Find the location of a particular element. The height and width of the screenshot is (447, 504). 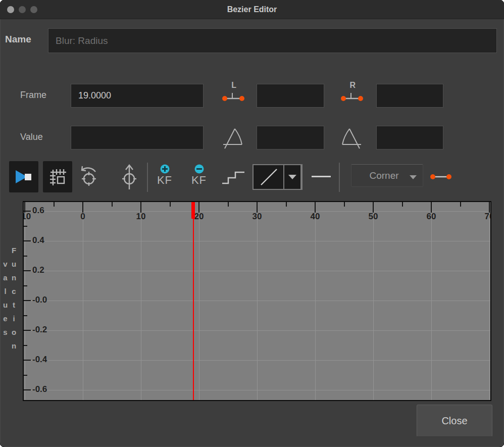

right-handle-letter: R is located at coordinates (353, 85).